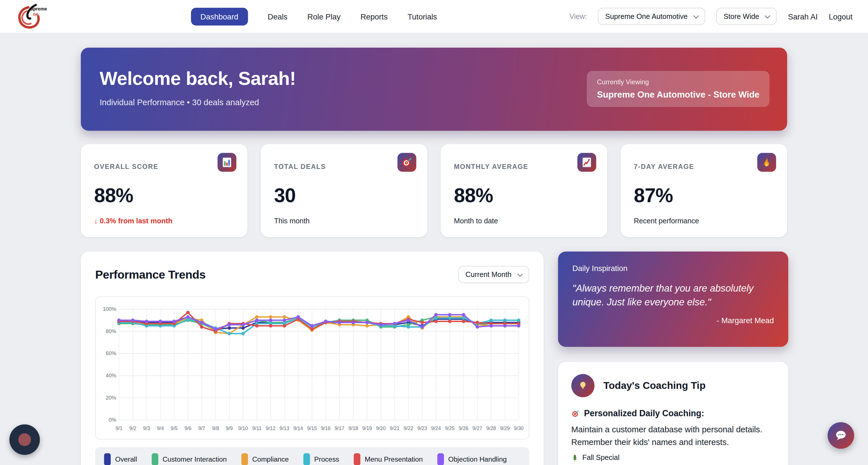 Image resolution: width=868 pixels, height=465 pixels. I want to click on tab-dashboard: Dashboard, so click(219, 17).